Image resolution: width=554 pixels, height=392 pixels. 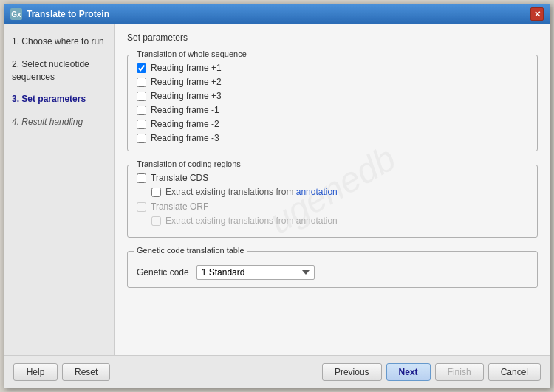 What do you see at coordinates (142, 68) in the screenshot?
I see `rf-p1-checkbox` at bounding box center [142, 68].